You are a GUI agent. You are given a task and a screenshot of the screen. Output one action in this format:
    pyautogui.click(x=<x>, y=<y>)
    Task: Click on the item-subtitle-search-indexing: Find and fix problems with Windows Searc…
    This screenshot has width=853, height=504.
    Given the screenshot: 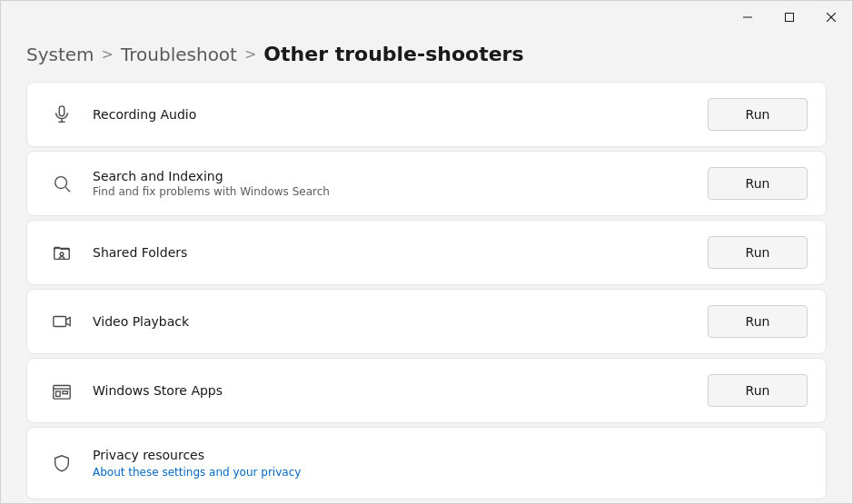 What is the action you would take?
    pyautogui.click(x=400, y=192)
    